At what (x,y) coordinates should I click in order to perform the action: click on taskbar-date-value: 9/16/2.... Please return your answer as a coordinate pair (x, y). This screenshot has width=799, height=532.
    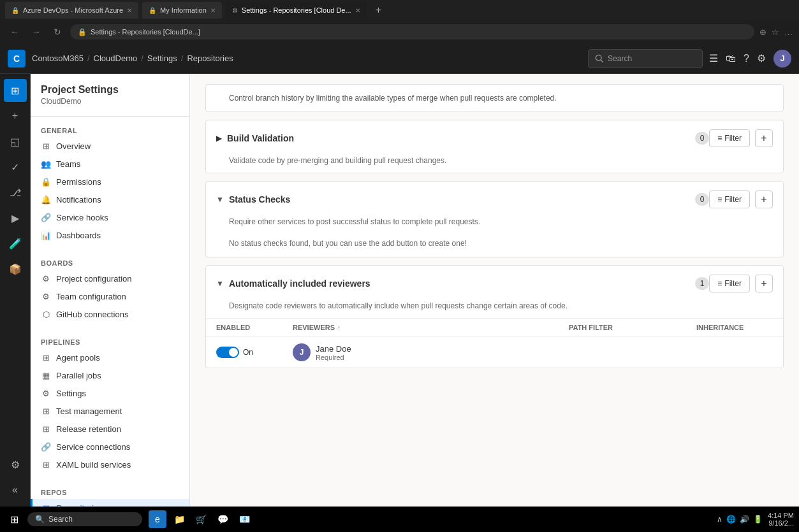
    Looking at the image, I should click on (781, 523).